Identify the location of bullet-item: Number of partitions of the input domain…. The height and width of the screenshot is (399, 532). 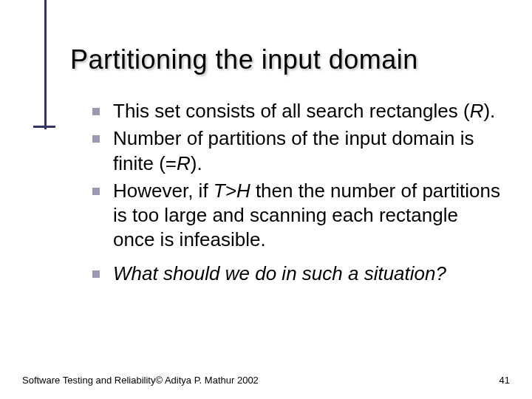
(297, 151).